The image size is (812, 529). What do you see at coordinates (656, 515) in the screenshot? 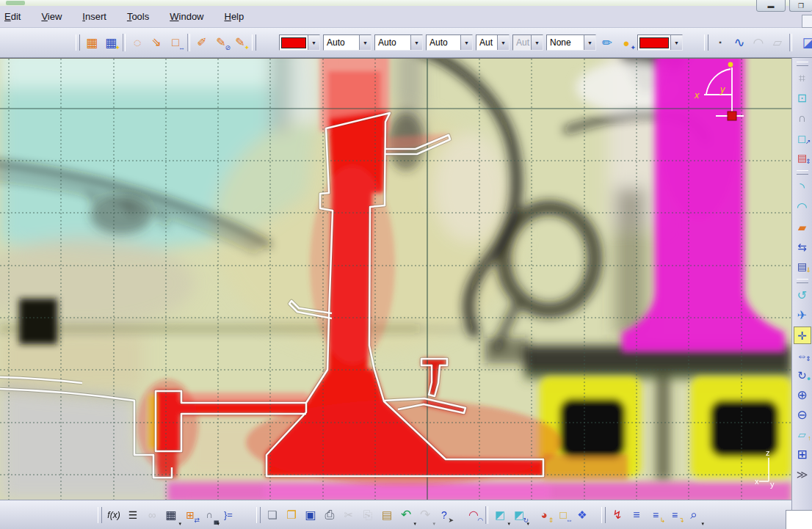
I see `output-line-icon: ≡↳` at bounding box center [656, 515].